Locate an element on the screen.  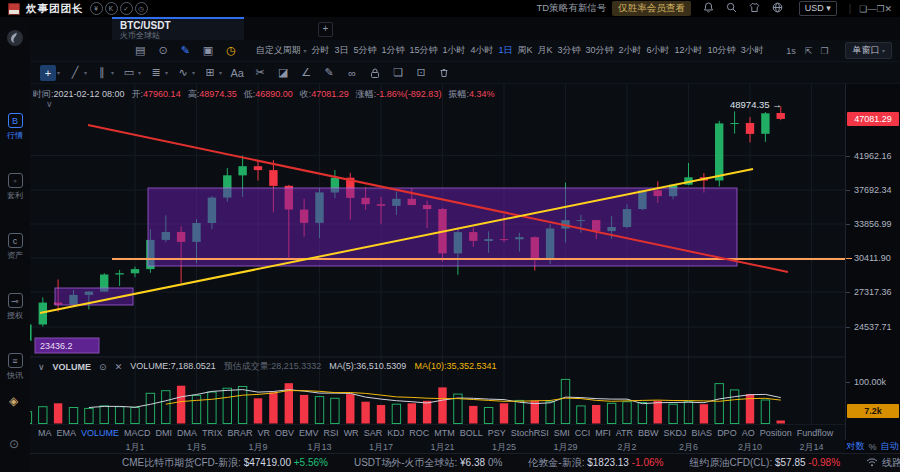
indicator-tab-SMI: SMI is located at coordinates (562, 433).